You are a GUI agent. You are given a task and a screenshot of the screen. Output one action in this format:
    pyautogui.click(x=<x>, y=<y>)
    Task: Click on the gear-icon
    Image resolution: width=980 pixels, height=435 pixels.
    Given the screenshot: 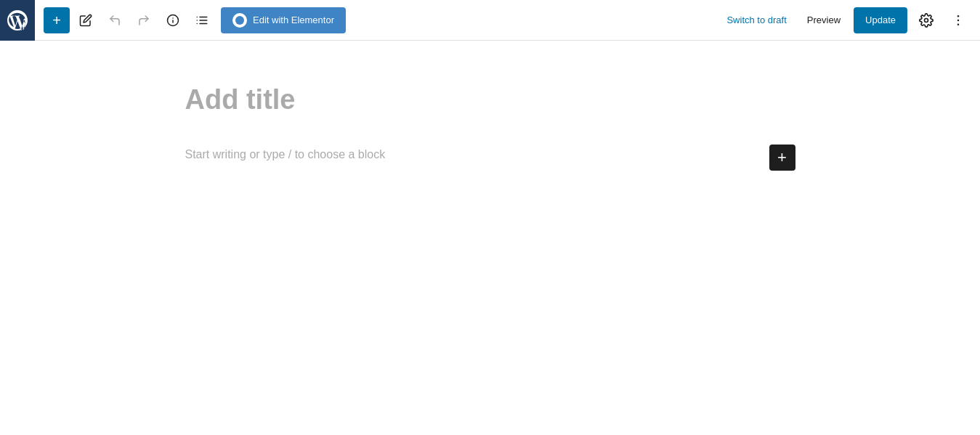 What is the action you would take?
    pyautogui.click(x=926, y=20)
    